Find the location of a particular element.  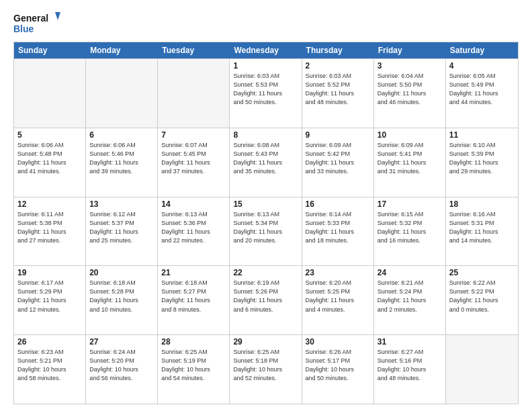

day-cell-26: 26Sunrise: 6:23 AM Sunset: 5:21 PM Dayli… is located at coordinates (50, 369).